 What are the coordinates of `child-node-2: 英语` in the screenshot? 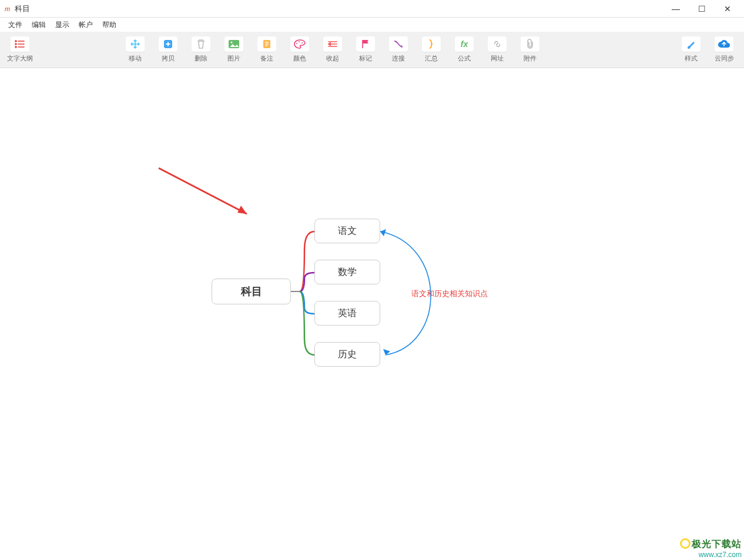 It's located at (347, 313).